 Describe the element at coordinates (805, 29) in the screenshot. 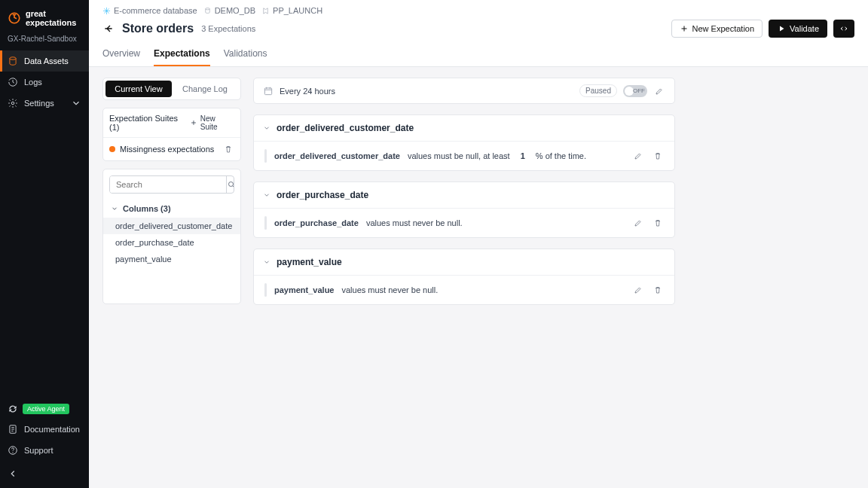

I see `button-label: Validate` at that location.